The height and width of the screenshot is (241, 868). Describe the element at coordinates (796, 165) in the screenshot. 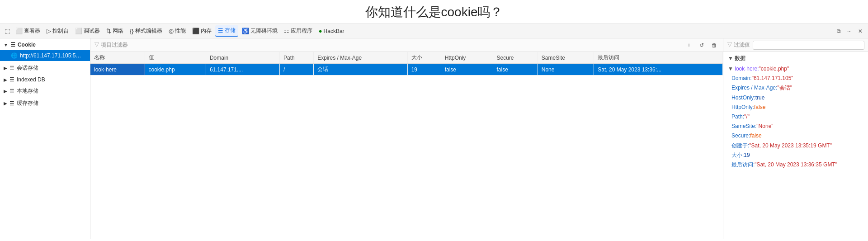

I see `tree-detail-item: 最后访问:"Sat, 20 May 2023 13:36:35 GMT"` at that location.